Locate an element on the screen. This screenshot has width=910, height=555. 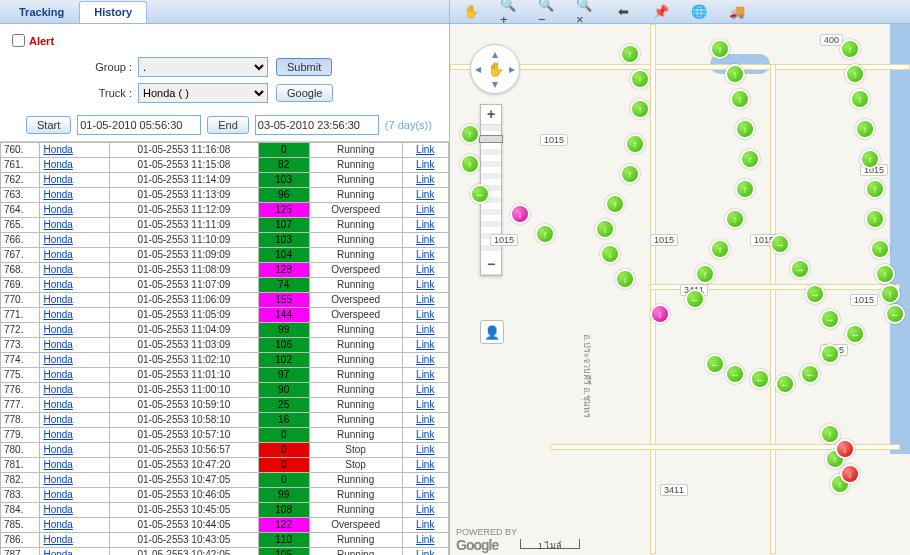
zoom-in: + is located at coordinates (491, 115).